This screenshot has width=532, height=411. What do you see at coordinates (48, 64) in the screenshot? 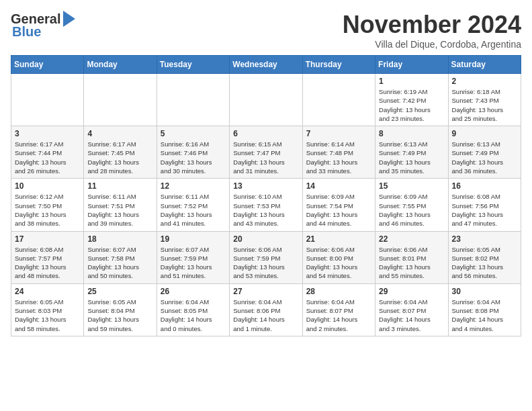
I see `day-header-sunday: Sunday` at bounding box center [48, 64].